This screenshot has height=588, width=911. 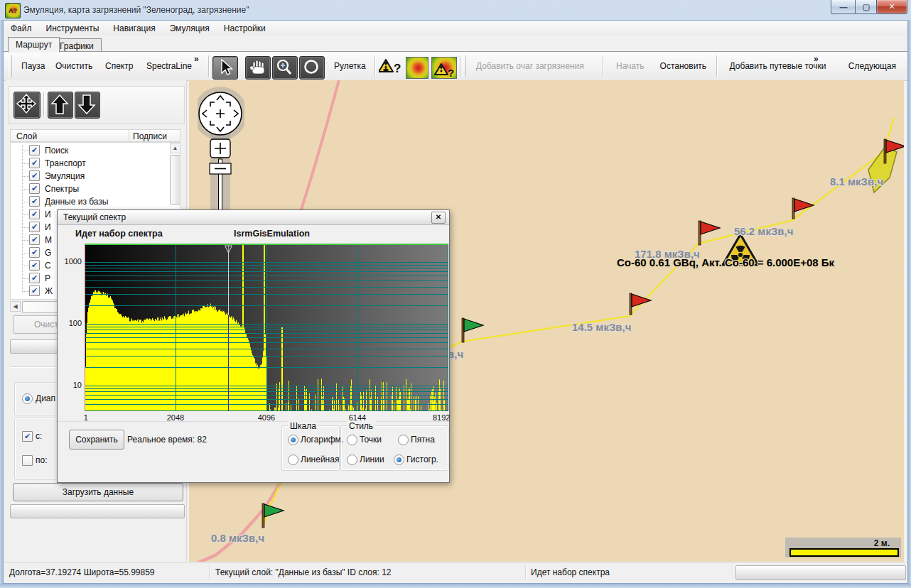 What do you see at coordinates (843, 7) in the screenshot?
I see `minimize-button: —` at bounding box center [843, 7].